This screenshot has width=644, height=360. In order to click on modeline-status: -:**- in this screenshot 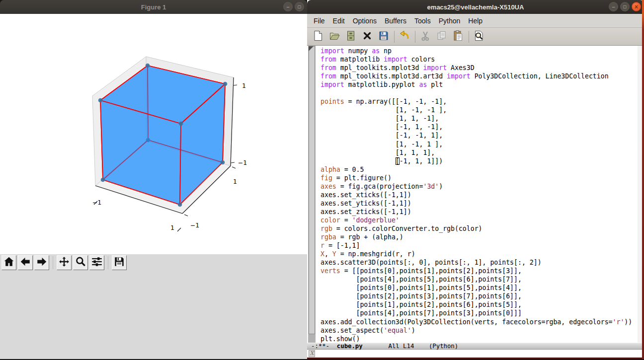, I will do `click(324, 346)`.